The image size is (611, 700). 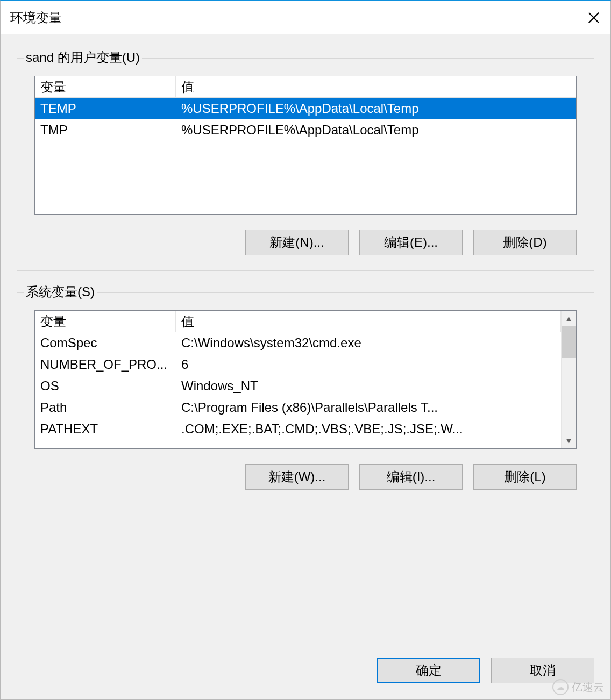 What do you see at coordinates (105, 386) in the screenshot?
I see `cell-variable: OS` at bounding box center [105, 386].